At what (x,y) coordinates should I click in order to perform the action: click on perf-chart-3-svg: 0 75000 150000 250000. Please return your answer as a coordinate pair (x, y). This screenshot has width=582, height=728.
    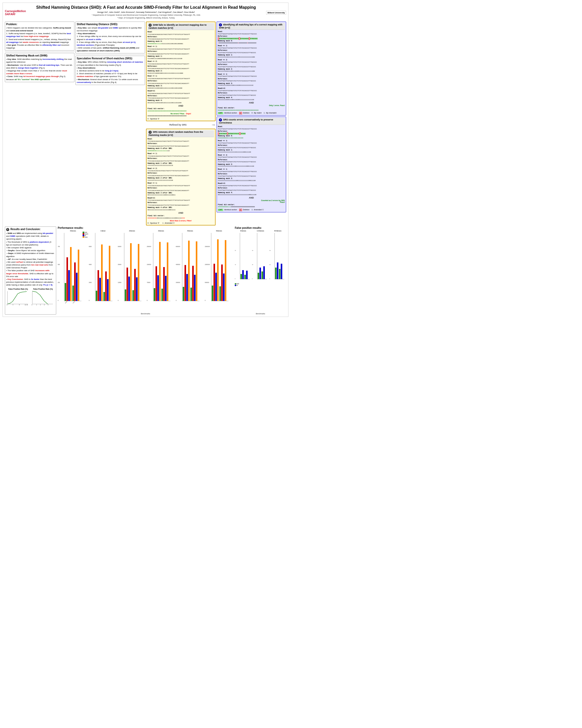
    Looking at the image, I should click on (159, 267).